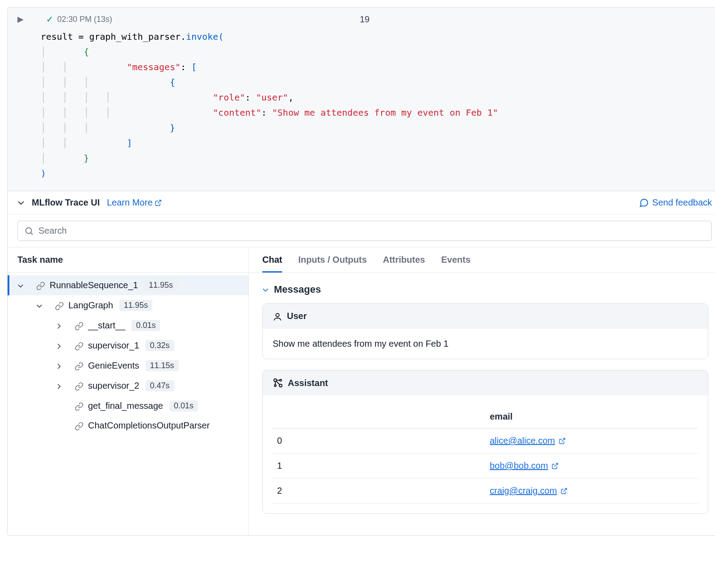 This screenshot has height=588, width=715. I want to click on chat-icon, so click(644, 203).